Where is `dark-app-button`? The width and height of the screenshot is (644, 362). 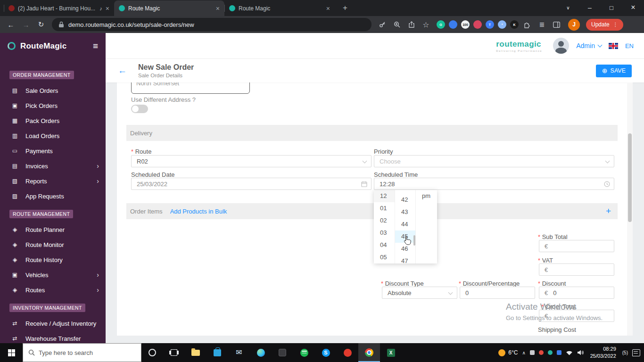
dark-app-button is located at coordinates (282, 353).